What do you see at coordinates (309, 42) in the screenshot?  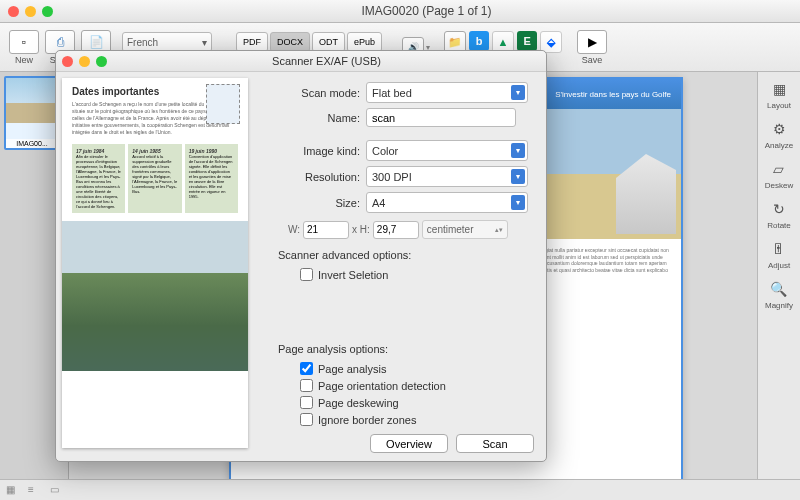 I see `format-group: PDF DOCX ODT ePub` at bounding box center [309, 42].